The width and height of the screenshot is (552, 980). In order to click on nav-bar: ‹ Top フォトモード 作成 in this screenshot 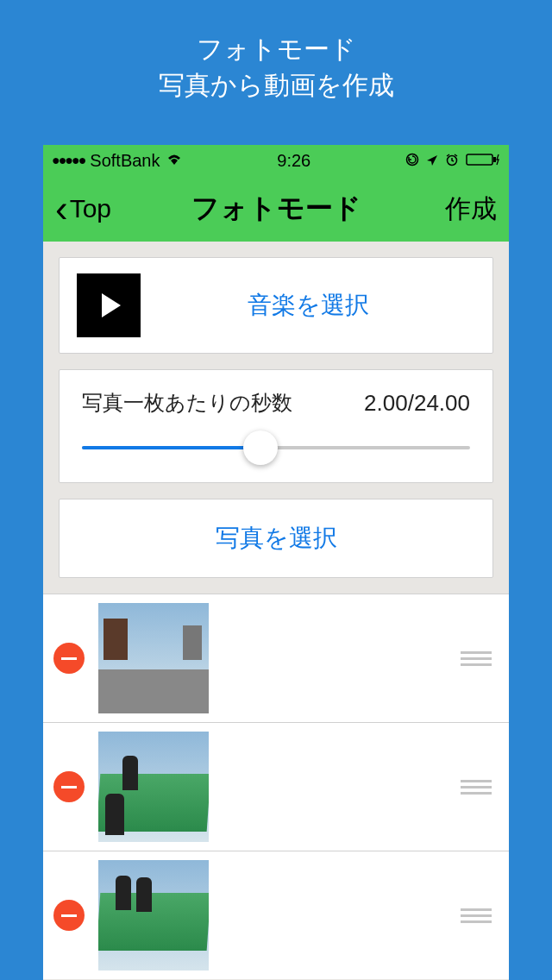, I will do `click(276, 209)`.